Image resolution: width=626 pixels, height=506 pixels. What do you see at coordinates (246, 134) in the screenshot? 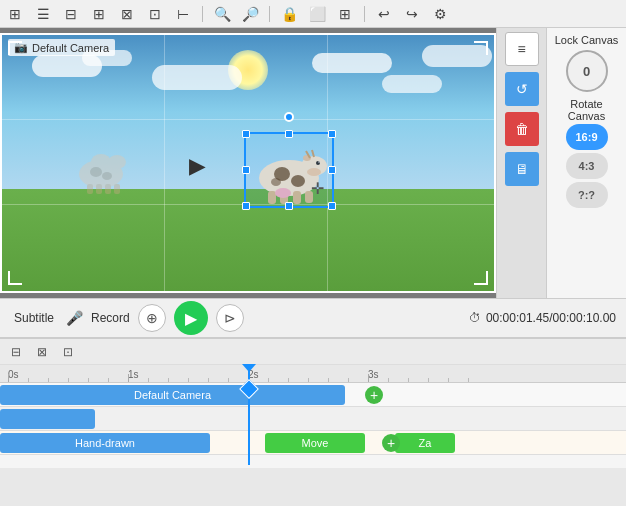
I see `handle-tl` at bounding box center [246, 134].